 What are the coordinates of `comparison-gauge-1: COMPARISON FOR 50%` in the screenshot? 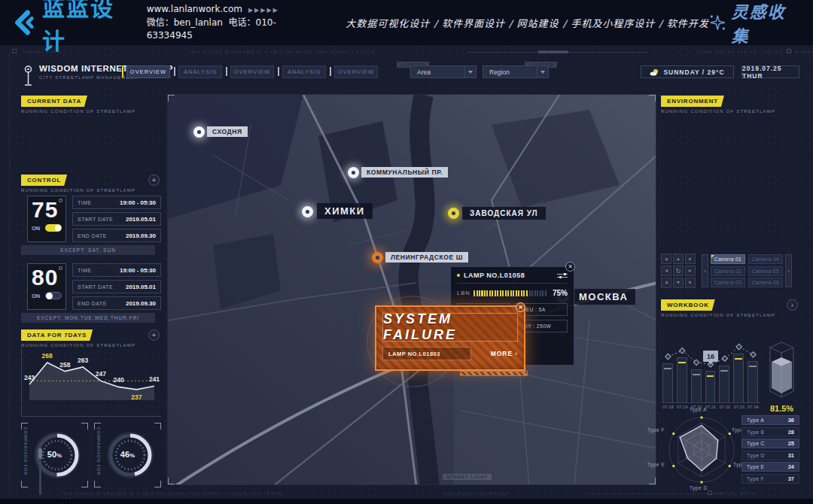 It's located at (54, 455).